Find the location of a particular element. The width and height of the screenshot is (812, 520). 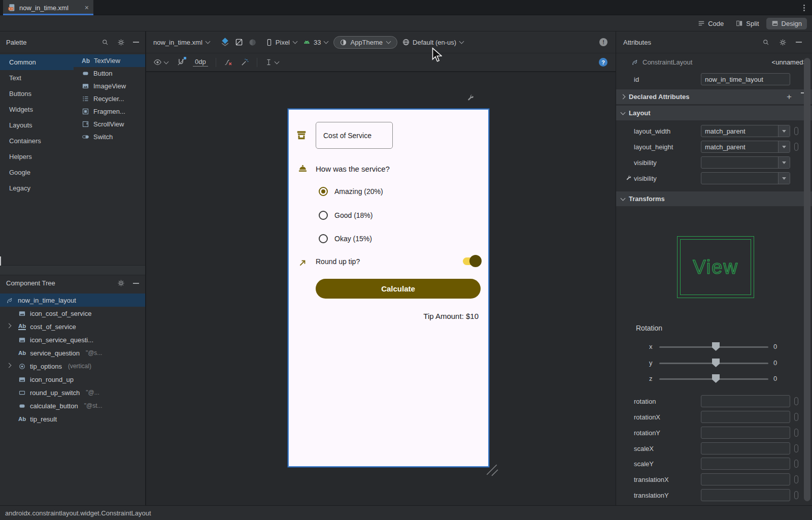

bell-icon is located at coordinates (302, 169).